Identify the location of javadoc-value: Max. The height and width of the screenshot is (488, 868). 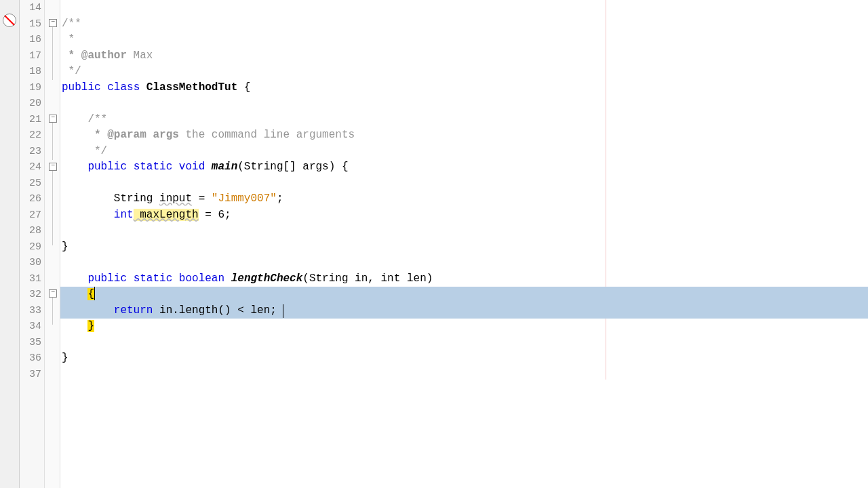
(140, 56).